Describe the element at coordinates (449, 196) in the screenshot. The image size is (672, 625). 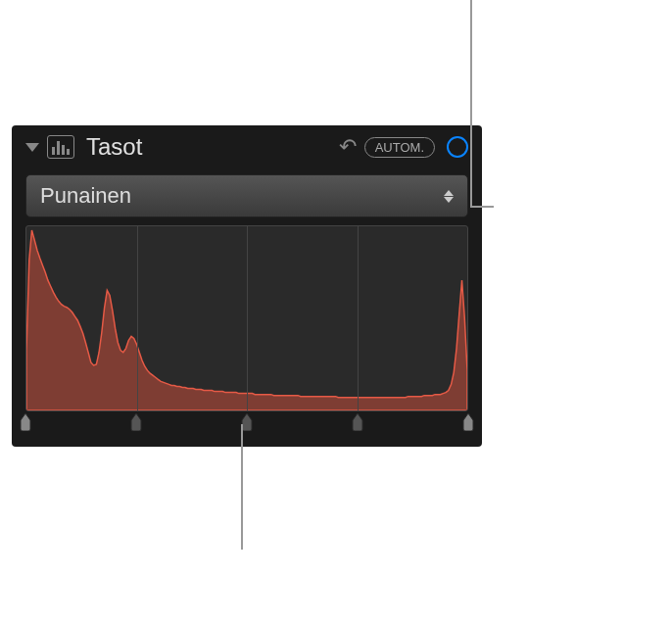
I see `updown-arrows-icon` at that location.